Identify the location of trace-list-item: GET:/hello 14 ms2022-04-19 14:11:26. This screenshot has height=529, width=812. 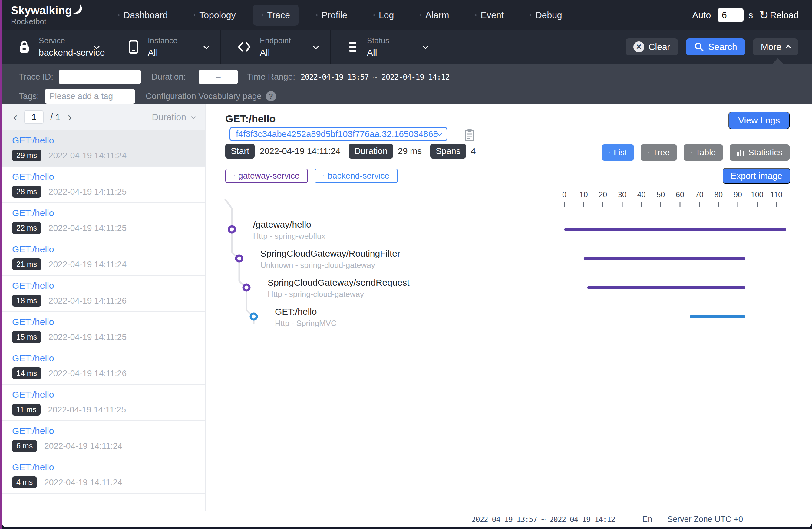
(104, 366).